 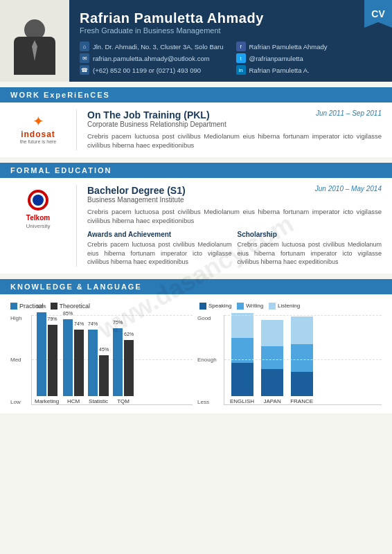 I want to click on stacked-bar-france: FRANCE, so click(x=302, y=360).